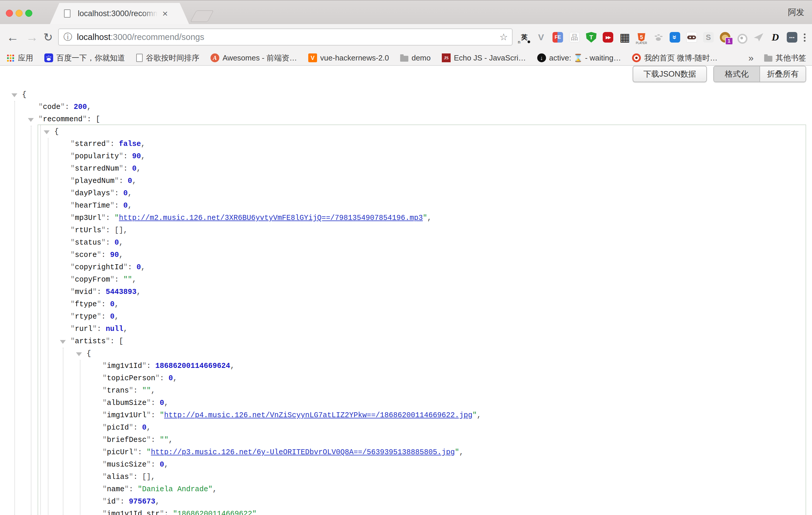 This screenshot has width=812, height=515. I want to click on json-line: "artists": [, so click(406, 341).